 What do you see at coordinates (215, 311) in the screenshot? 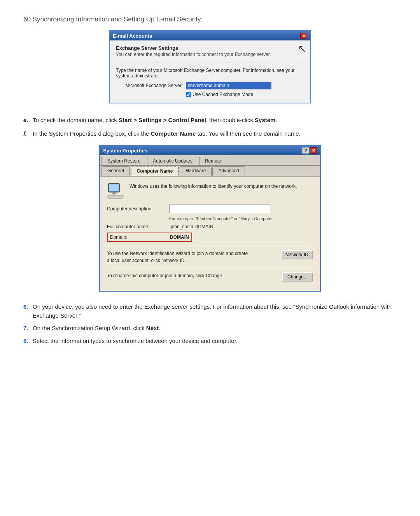
I see `step-6-text: On your device, you also need to enter t…` at bounding box center [215, 311].